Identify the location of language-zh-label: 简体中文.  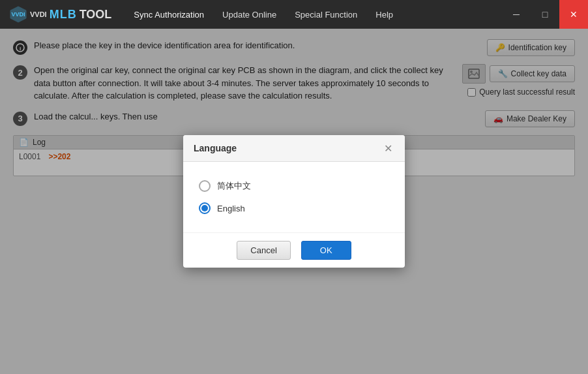
(234, 186).